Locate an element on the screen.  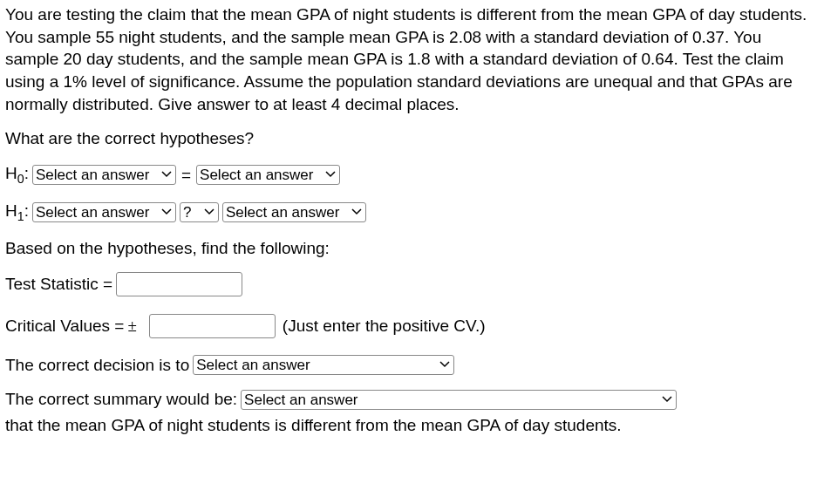
summary-label: The correct summary would be: is located at coordinates (121, 399).